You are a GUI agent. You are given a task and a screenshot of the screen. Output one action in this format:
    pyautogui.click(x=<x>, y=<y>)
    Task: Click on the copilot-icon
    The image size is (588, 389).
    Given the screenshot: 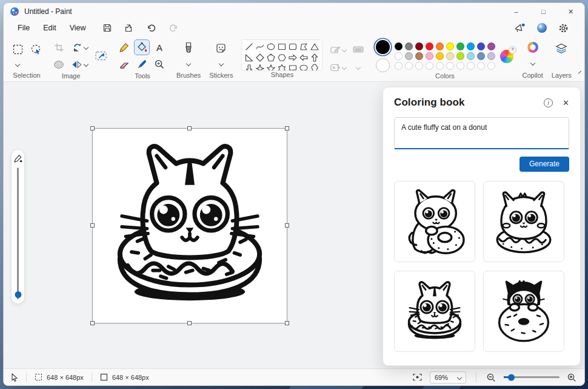 What is the action you would take?
    pyautogui.click(x=533, y=47)
    